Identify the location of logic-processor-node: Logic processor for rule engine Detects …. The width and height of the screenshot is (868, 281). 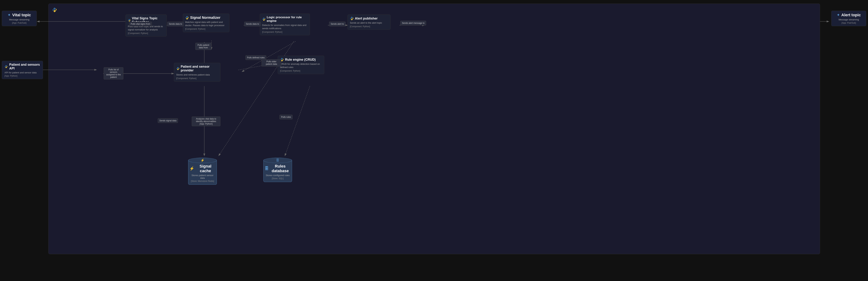
(285, 24).